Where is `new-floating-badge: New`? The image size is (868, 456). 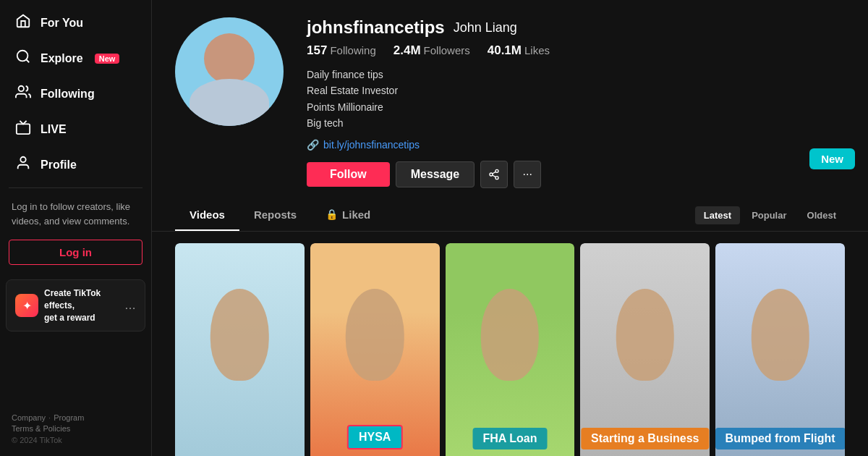 new-floating-badge: New is located at coordinates (832, 159).